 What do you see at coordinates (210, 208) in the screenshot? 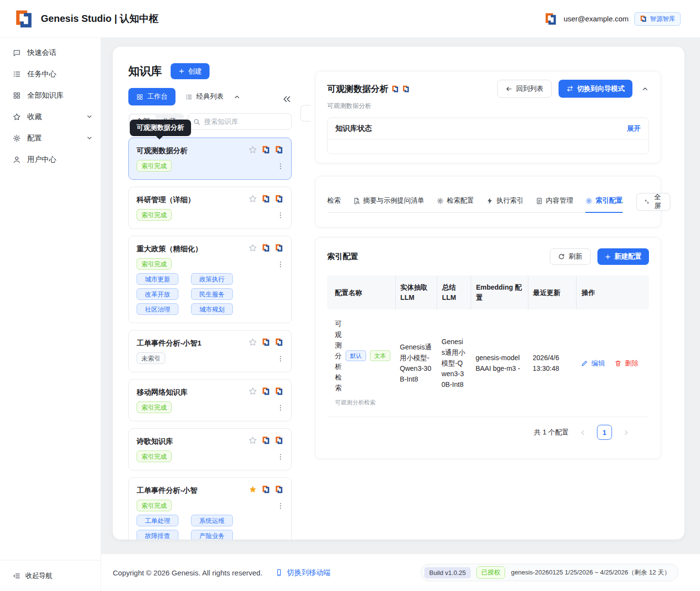
I see `kb-card-research: 科研管理（详细） 索引完成` at bounding box center [210, 208].